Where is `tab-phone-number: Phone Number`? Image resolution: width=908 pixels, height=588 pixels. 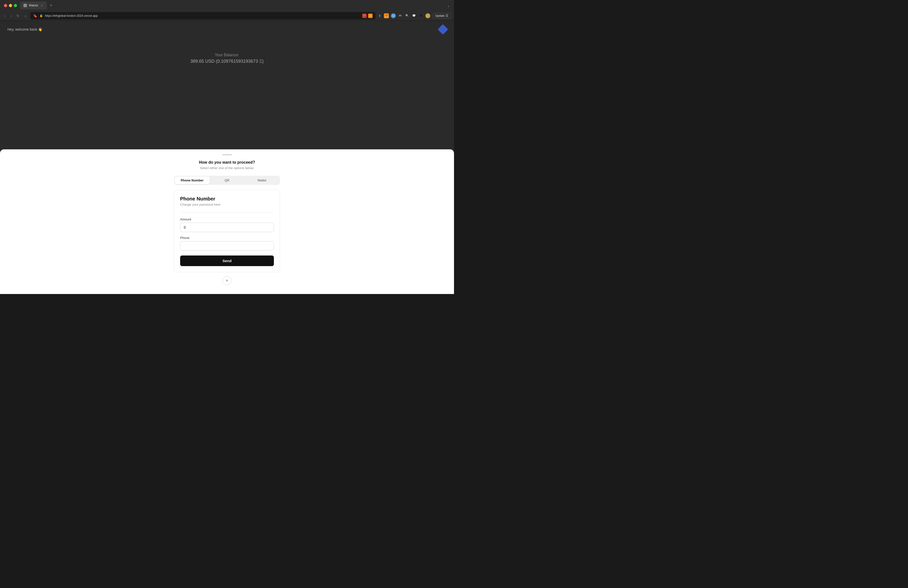
tab-phone-number: Phone Number is located at coordinates (192, 180).